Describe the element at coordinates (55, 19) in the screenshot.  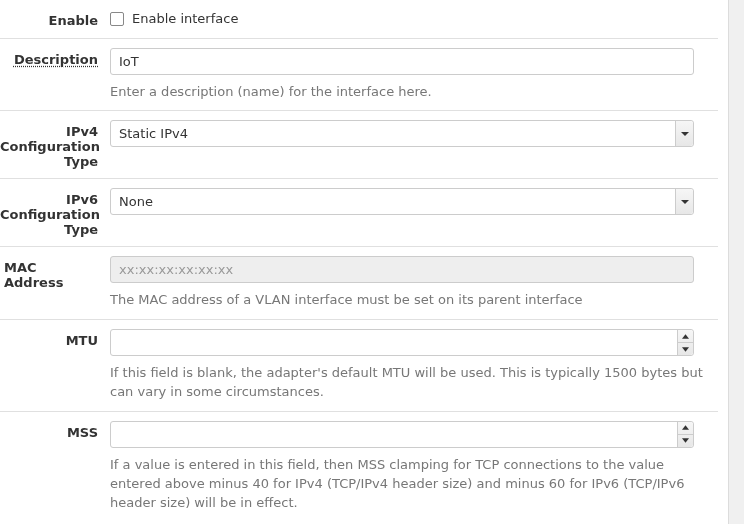
I see `label-enable: Enable` at that location.